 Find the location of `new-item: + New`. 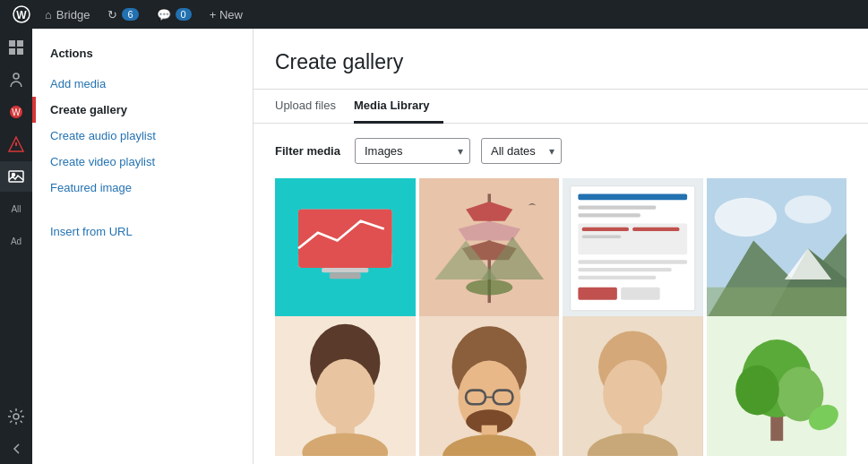

new-item: + New is located at coordinates (226, 14).